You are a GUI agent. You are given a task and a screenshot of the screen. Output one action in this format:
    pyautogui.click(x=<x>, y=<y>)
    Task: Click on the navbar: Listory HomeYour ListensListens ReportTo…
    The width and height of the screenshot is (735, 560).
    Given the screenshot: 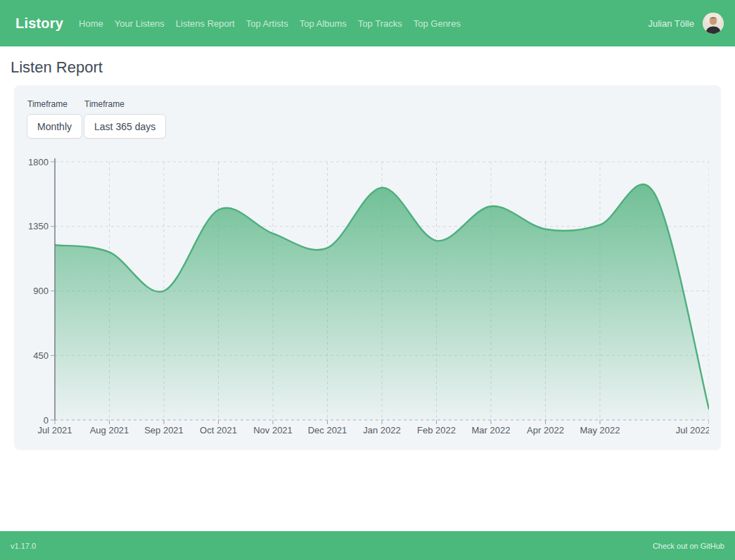 What is the action you would take?
    pyautogui.click(x=367, y=23)
    